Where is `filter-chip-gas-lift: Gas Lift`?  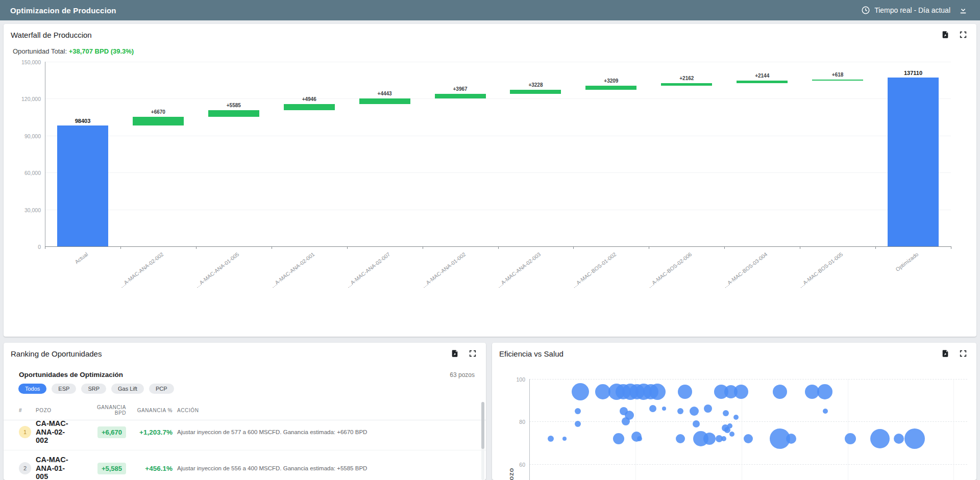
filter-chip-gas-lift: Gas Lift is located at coordinates (128, 389).